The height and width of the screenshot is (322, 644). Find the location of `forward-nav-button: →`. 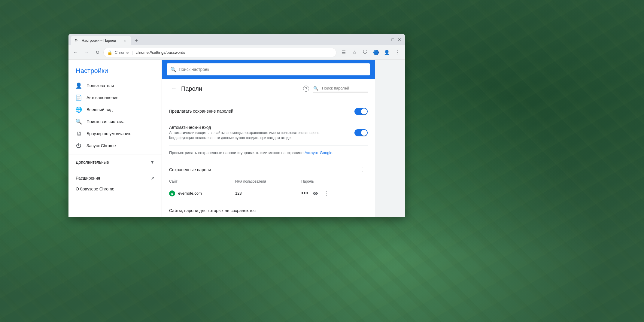

forward-nav-button: → is located at coordinates (87, 53).